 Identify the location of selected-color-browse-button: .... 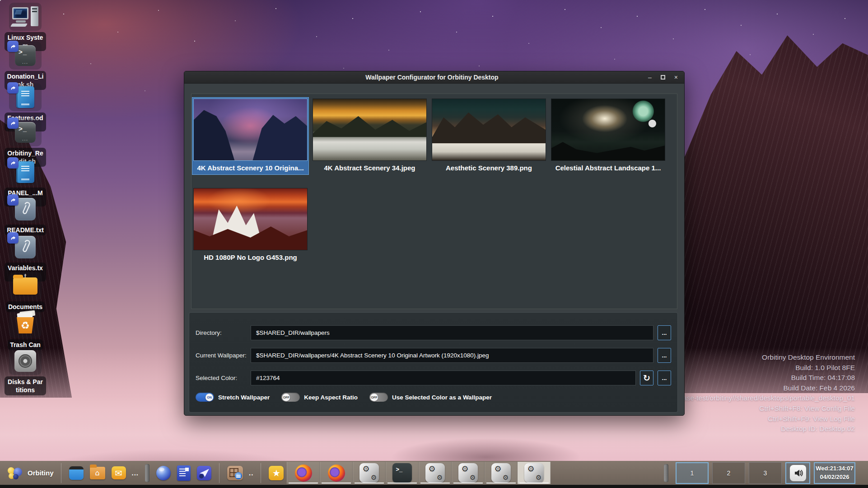
(664, 378).